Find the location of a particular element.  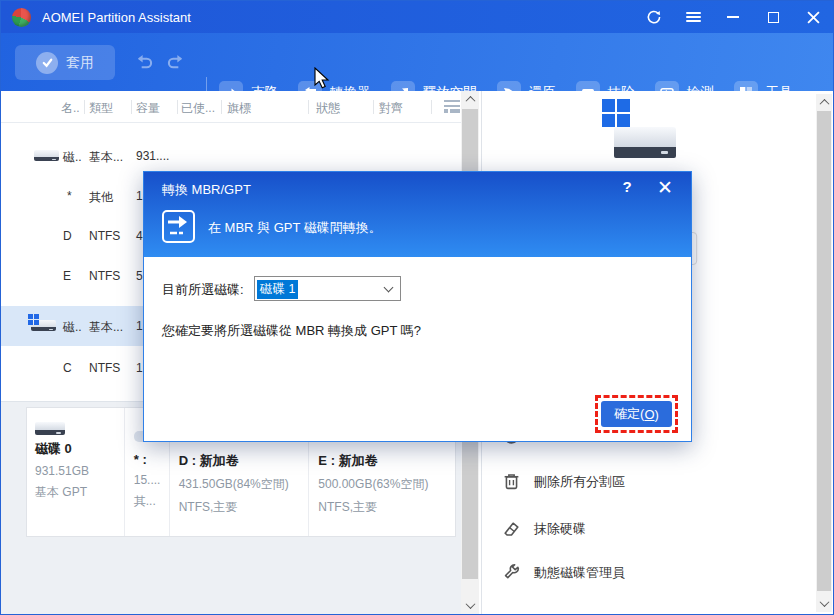

disk-select-dropdown: 磁碟 1 is located at coordinates (328, 288).